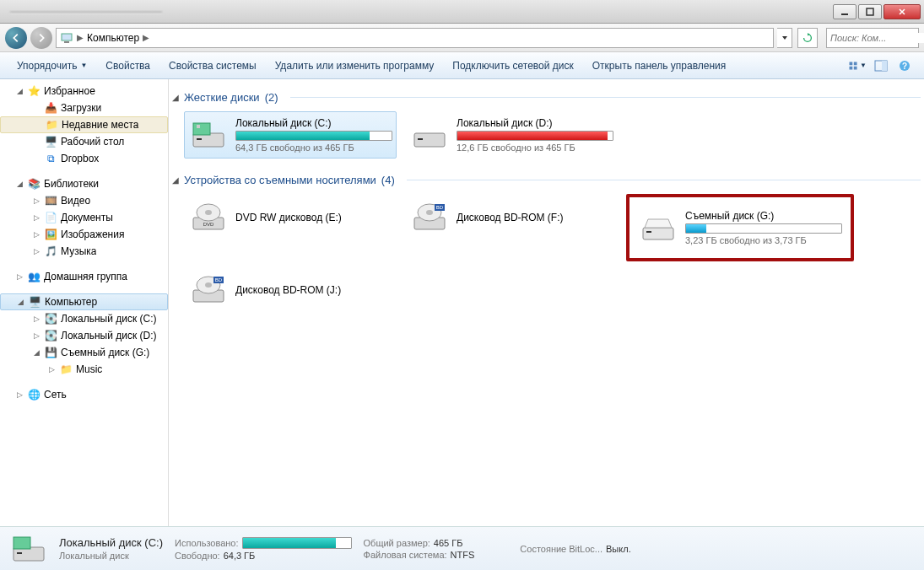  I want to click on drive-tile-j: BD Дисковод BD-ROM (J:), so click(290, 290).